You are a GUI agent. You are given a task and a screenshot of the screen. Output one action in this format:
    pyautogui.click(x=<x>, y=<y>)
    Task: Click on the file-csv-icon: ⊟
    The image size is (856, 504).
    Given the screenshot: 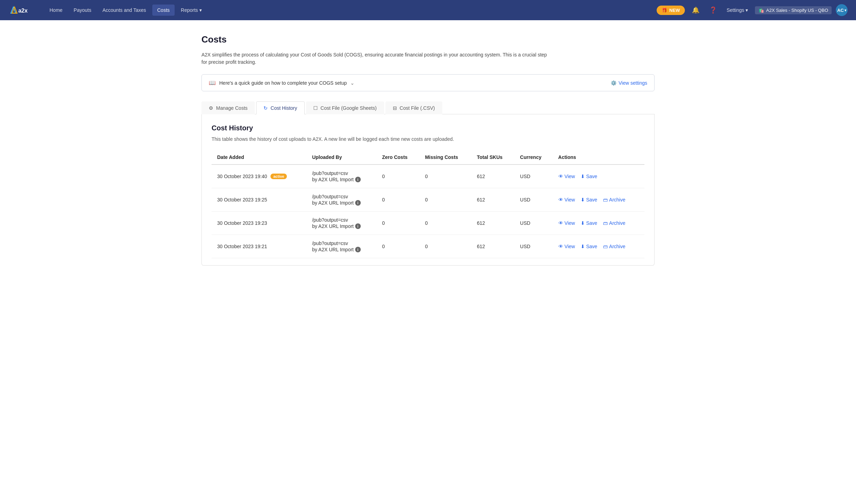 What is the action you would take?
    pyautogui.click(x=395, y=108)
    